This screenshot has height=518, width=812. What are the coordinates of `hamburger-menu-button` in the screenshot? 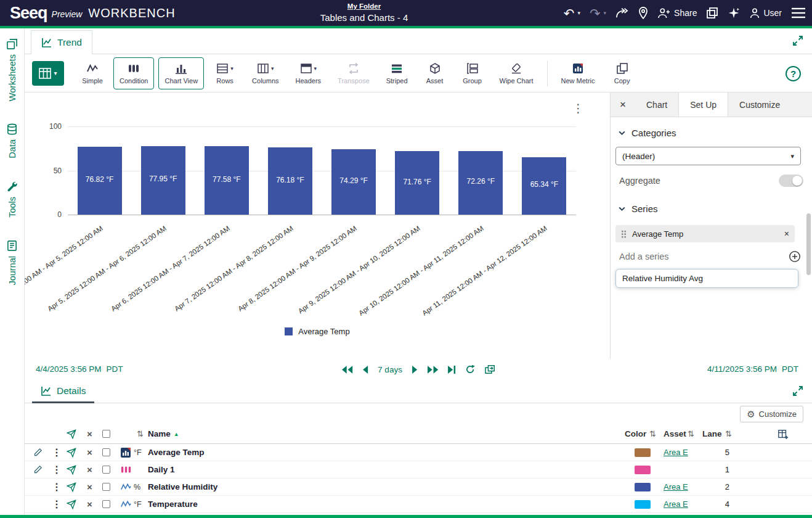 It's located at (798, 13).